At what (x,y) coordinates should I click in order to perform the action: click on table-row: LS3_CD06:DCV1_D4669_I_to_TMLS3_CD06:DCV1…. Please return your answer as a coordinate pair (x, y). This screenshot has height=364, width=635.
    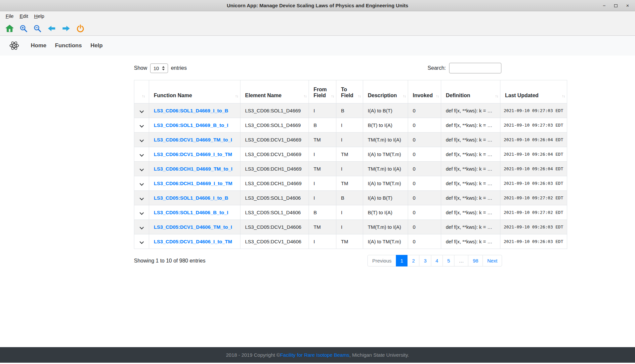
    Looking at the image, I should click on (351, 154).